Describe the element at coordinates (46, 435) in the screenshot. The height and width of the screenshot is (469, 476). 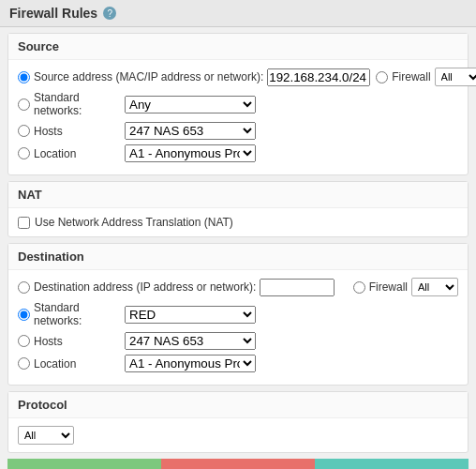
I see `protocol-select: All TCP UDP ICMP` at that location.